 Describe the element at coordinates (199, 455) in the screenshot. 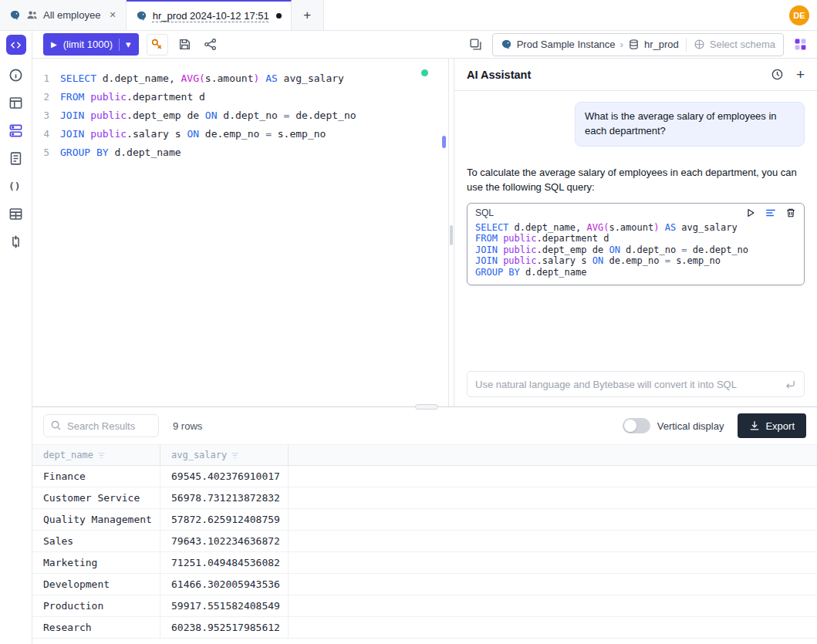

I see `column-label: avg_salary` at that location.